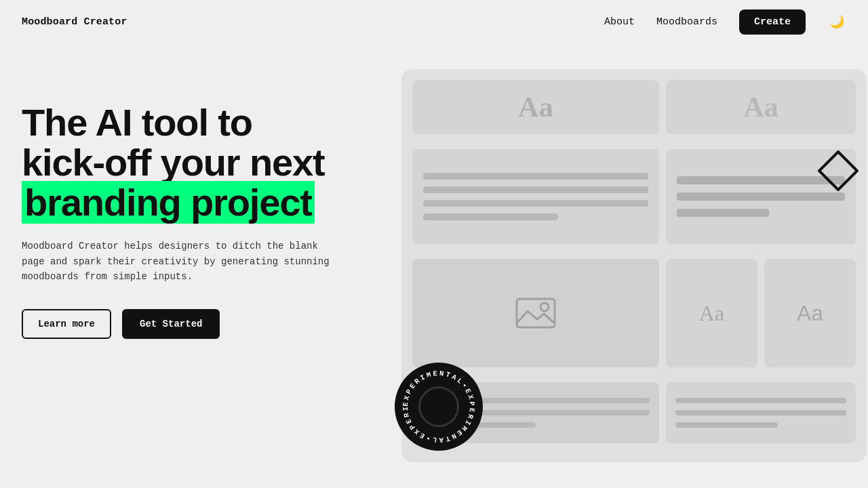  I want to click on diamond-icon, so click(838, 171).